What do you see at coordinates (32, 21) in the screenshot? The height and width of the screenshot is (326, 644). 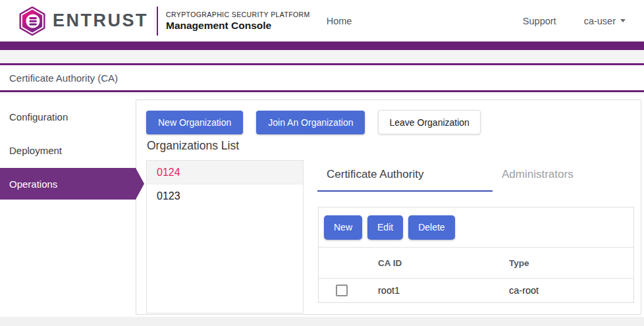 I see `entrust-hexagon-icon` at bounding box center [32, 21].